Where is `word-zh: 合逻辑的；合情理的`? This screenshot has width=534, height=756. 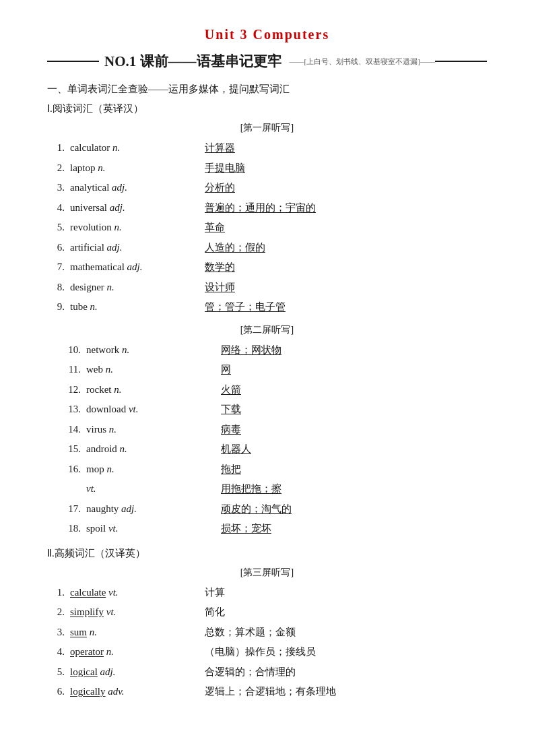 word-zh: 合逻辑的；合情理的 is located at coordinates (345, 672).